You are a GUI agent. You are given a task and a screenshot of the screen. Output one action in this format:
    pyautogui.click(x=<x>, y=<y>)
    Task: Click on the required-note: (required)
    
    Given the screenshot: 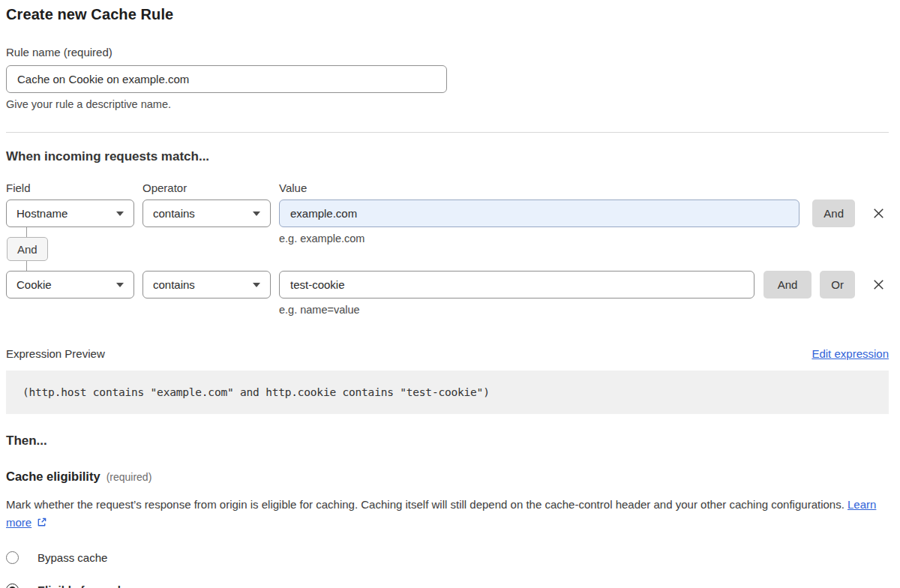 What is the action you would take?
    pyautogui.click(x=129, y=477)
    